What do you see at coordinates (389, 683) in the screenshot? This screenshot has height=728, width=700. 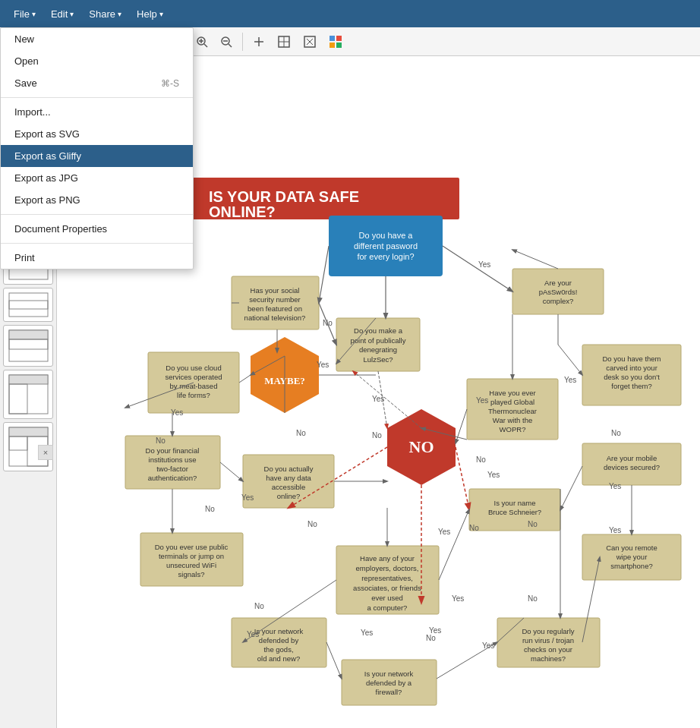 I see `svg-text: defended by a` at bounding box center [389, 683].